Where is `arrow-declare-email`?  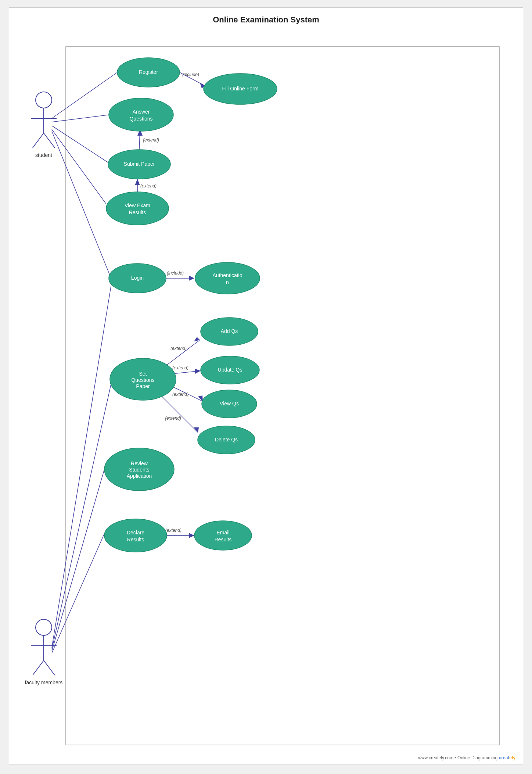
arrow-declare-email is located at coordinates (192, 535).